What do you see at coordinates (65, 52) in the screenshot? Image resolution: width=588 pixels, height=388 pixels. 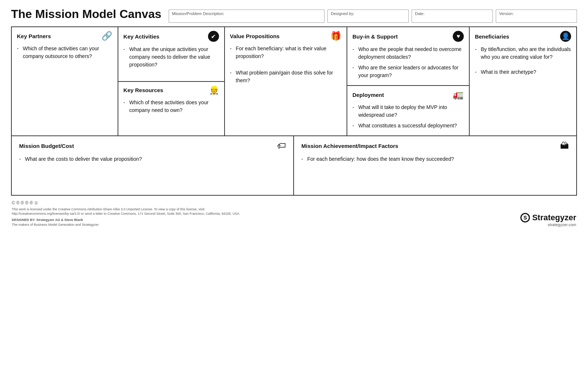 I see `list-item: - Which of these activities can your com…` at bounding box center [65, 52].